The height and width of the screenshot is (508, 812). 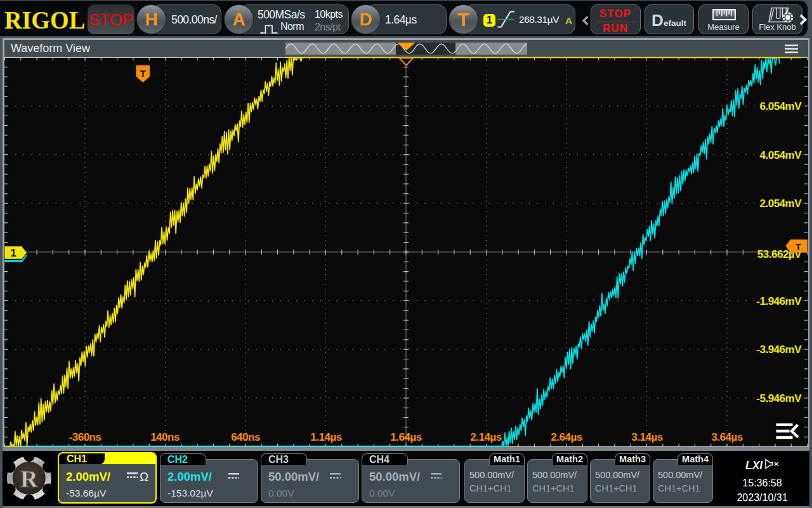 What do you see at coordinates (779, 301) in the screenshot?
I see `svg-text: -1.946mV` at bounding box center [779, 301].